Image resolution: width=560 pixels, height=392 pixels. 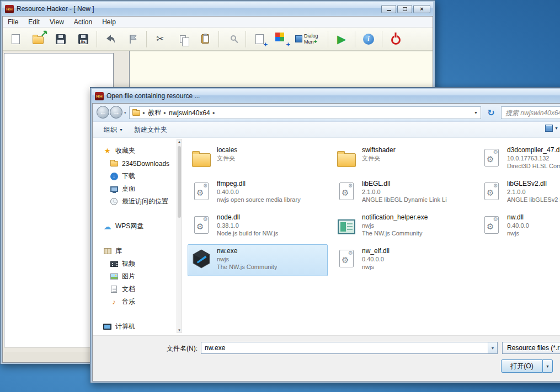 What do you see at coordinates (137, 202) in the screenshot?
I see `sidebar-item-recent-places: 最近访问的位置` at bounding box center [137, 202].